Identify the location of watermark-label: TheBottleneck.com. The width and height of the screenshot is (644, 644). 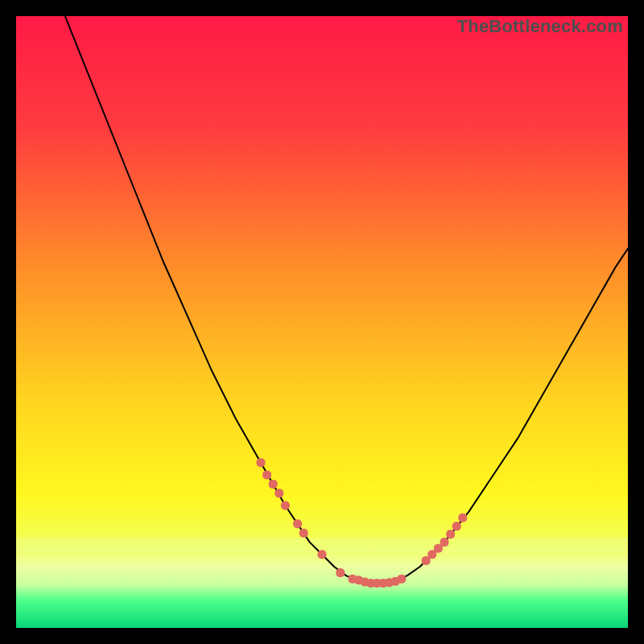
(540, 27).